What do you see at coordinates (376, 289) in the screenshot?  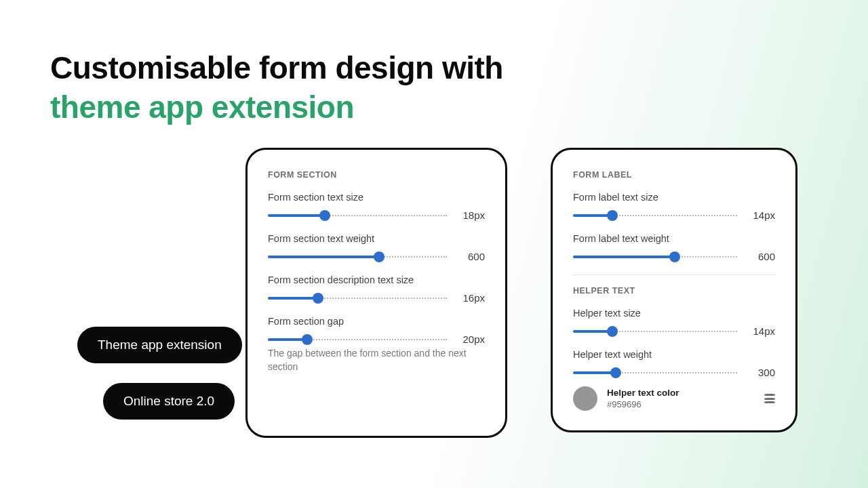 I see `control-form-section-desc-size: Form section description text size 16px` at bounding box center [376, 289].